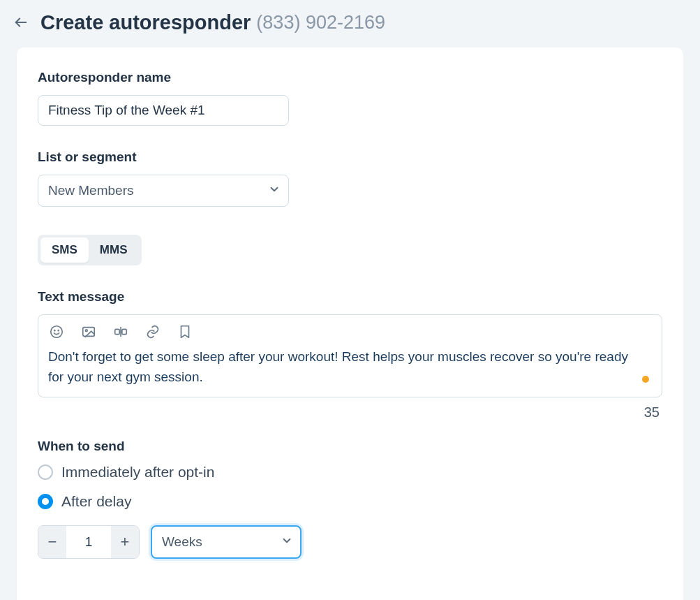  What do you see at coordinates (121, 332) in the screenshot?
I see `insert-field-icon` at bounding box center [121, 332].